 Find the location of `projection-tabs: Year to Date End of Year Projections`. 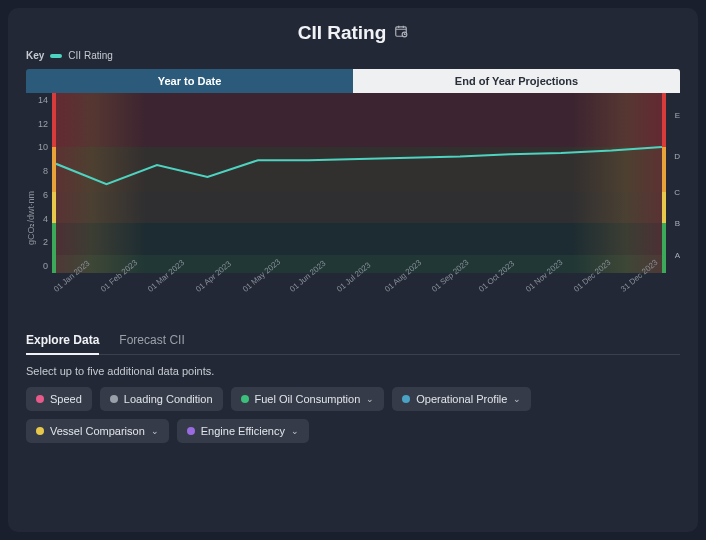

projection-tabs: Year to Date End of Year Projections is located at coordinates (353, 81).